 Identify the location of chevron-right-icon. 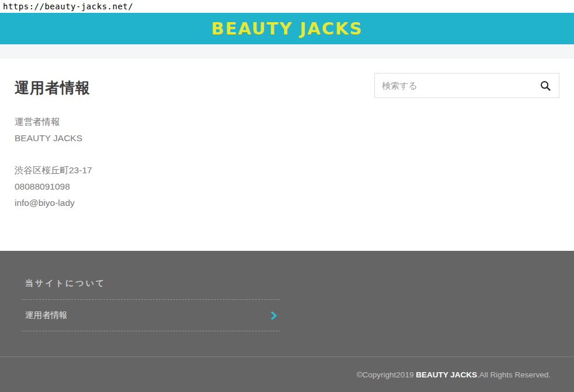
(274, 316).